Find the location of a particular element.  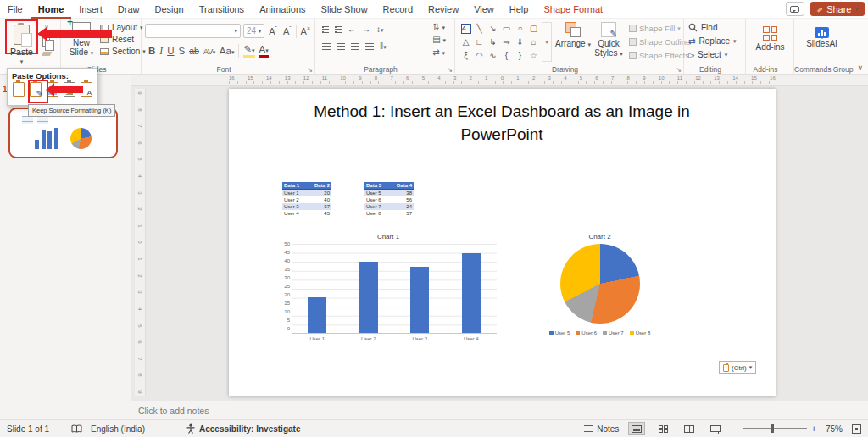

accessibility-status: Accessibility: Investigate is located at coordinates (243, 429).